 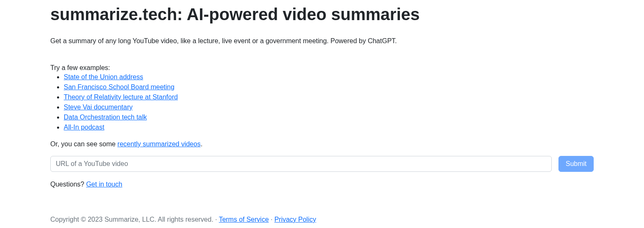 What do you see at coordinates (322, 220) in the screenshot?
I see `footer: Copyright © 2023 Summarize, LLC. All rig…` at bounding box center [322, 220].